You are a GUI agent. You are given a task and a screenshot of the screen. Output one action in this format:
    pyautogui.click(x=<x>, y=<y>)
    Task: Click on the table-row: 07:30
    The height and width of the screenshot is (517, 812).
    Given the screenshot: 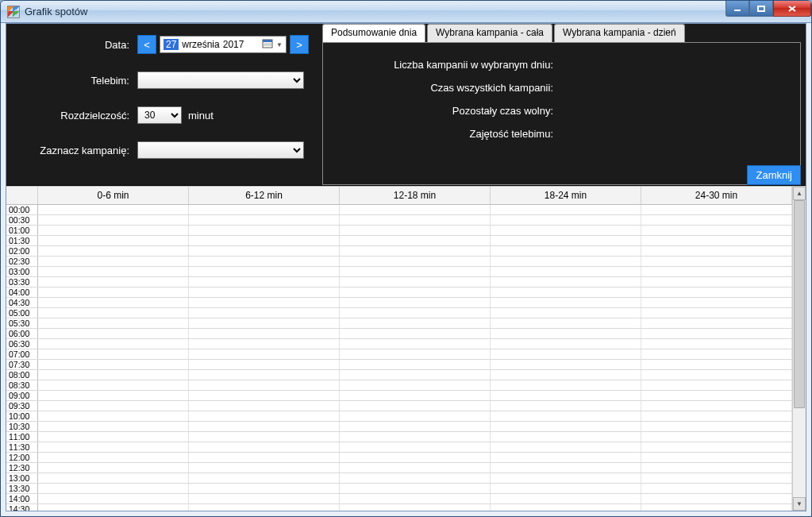 What is the action you would take?
    pyautogui.click(x=399, y=365)
    